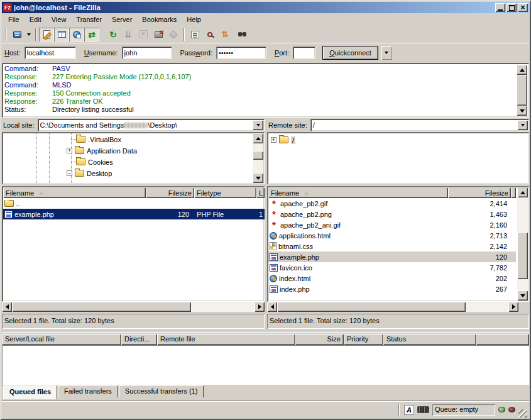 Image resolution: width=531 pixels, height=420 pixels. I want to click on close-button, so click(523, 8).